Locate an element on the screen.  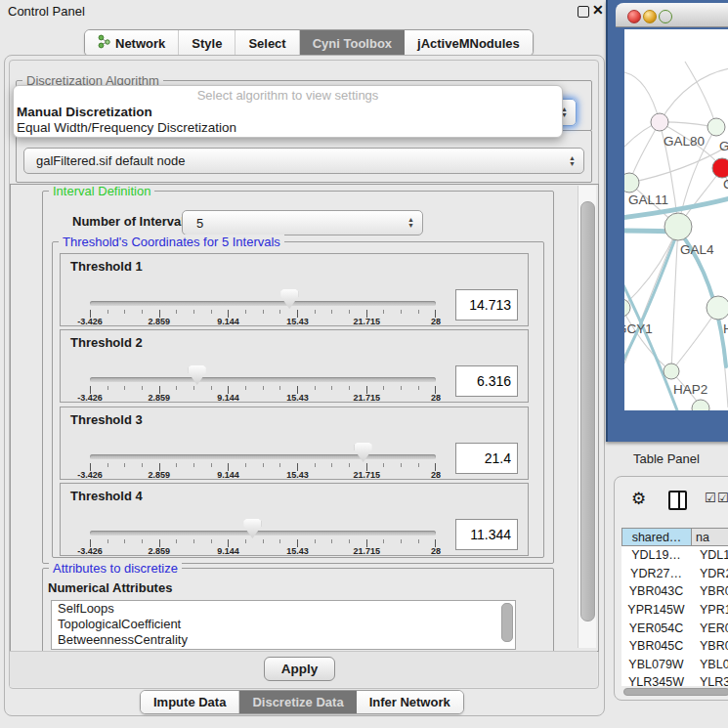
threshold-row: Threshold 1 -3.426 2.859 9.144 15.43 21.… is located at coordinates (294, 289).